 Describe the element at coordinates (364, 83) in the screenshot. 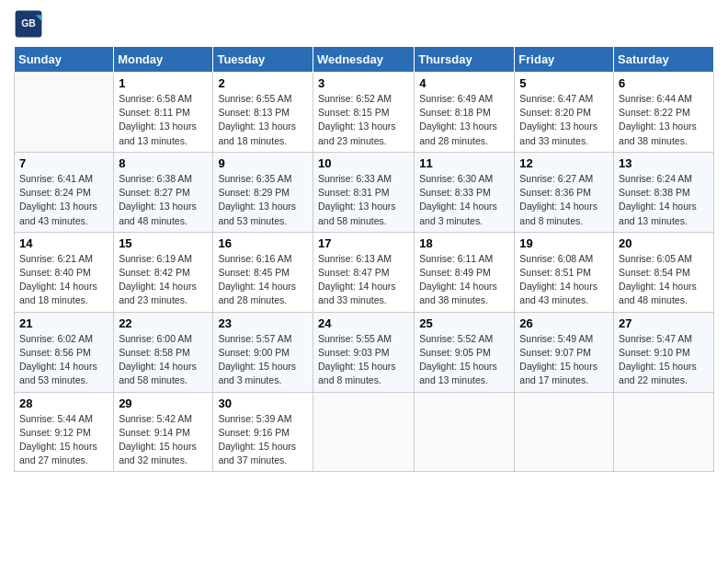

I see `day-number: 3` at that location.